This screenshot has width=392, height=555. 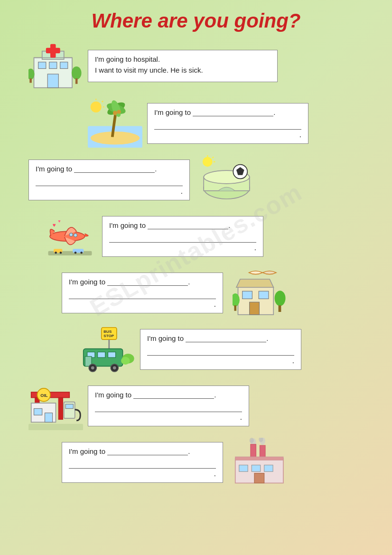 What do you see at coordinates (255, 248) in the screenshot?
I see `period-4b: .` at bounding box center [255, 248].